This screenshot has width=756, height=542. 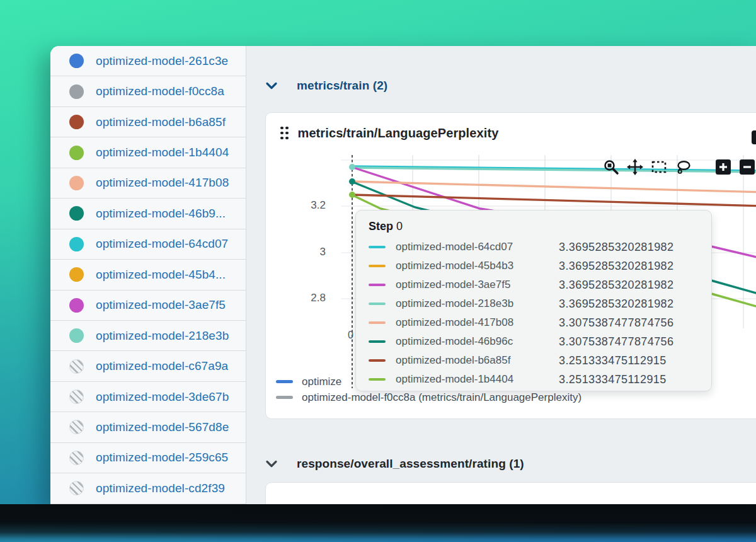 I want to click on legend-label: optimized-model-f0cc8a (metrics/train/La…, so click(x=442, y=398).